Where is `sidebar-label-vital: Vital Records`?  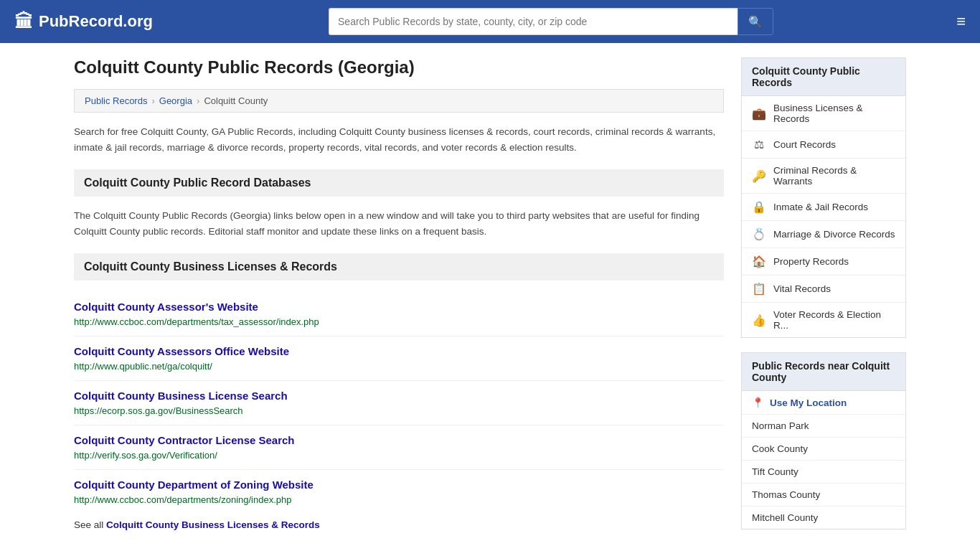 sidebar-label-vital: Vital Records is located at coordinates (802, 288).